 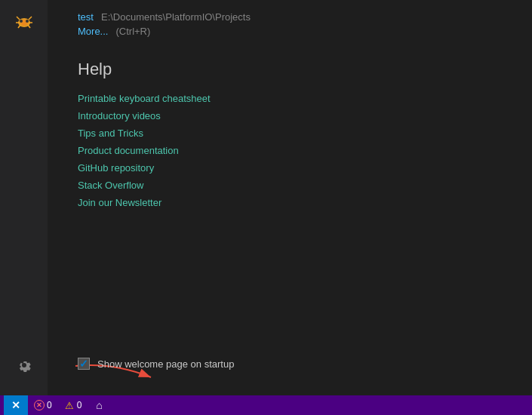 I want to click on error-count: 0, so click(x=50, y=405).